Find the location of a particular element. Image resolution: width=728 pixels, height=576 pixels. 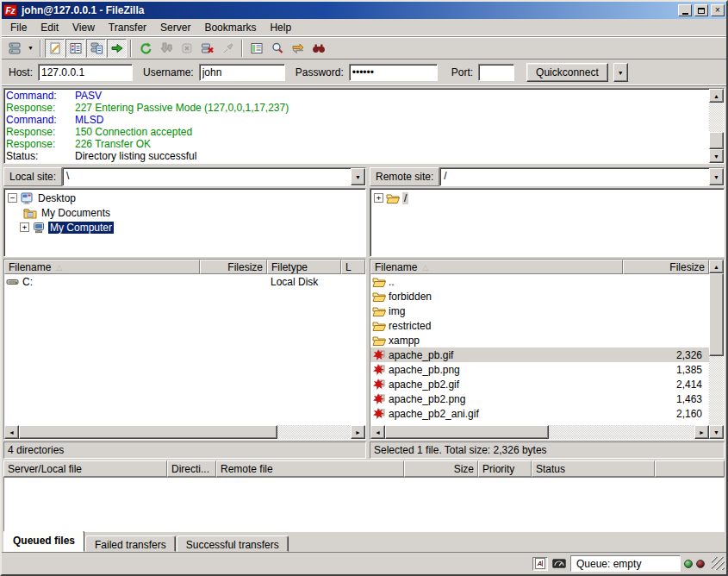

toggle-transfer-queue-button is located at coordinates (117, 48).